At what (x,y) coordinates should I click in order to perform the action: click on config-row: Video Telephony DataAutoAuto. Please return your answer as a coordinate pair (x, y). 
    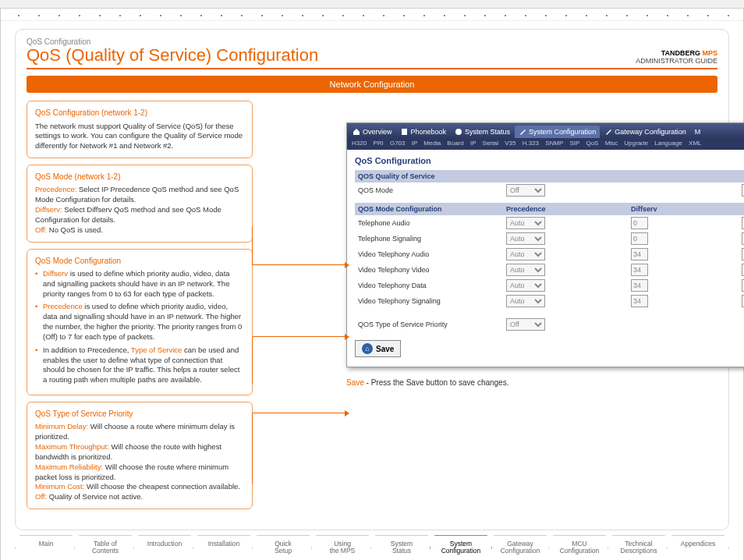
    Looking at the image, I should click on (549, 285).